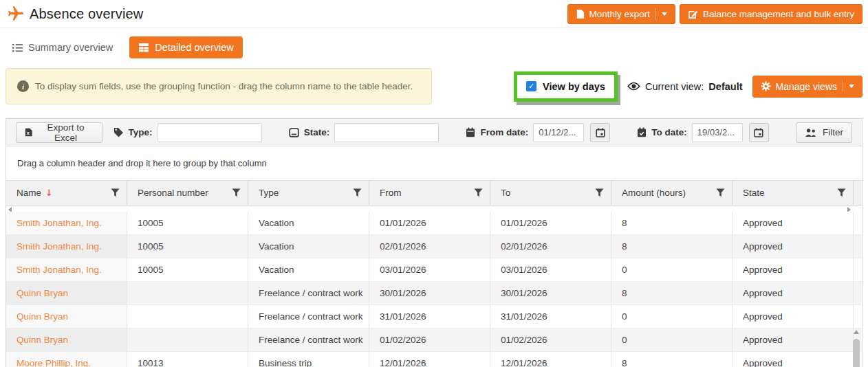 This screenshot has height=367, width=868. I want to click on column-label: Personal number, so click(173, 192).